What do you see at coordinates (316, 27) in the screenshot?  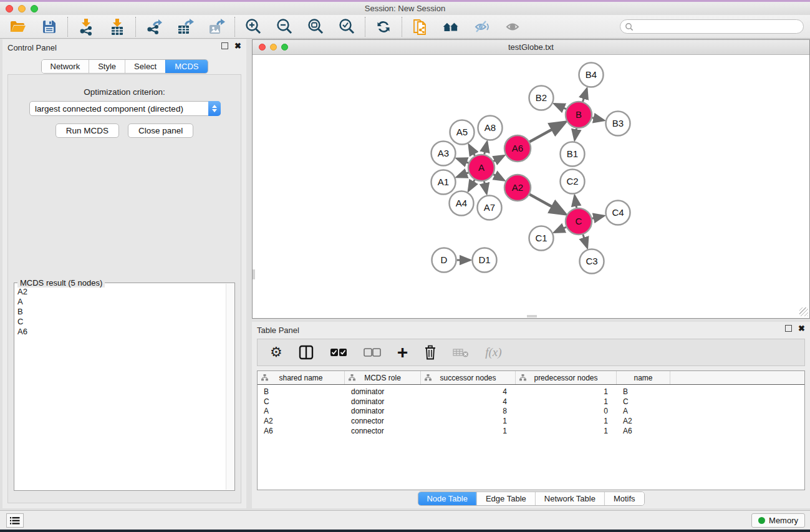 I see `zoom-fit-icon` at bounding box center [316, 27].